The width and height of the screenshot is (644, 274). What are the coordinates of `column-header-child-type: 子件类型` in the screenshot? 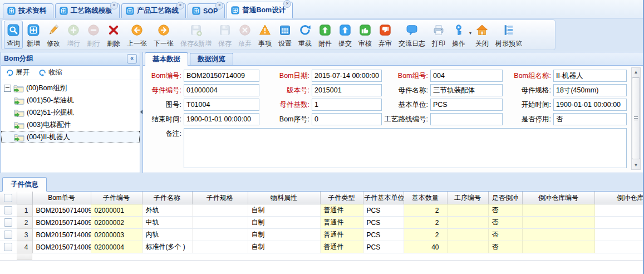 It's located at (342, 198).